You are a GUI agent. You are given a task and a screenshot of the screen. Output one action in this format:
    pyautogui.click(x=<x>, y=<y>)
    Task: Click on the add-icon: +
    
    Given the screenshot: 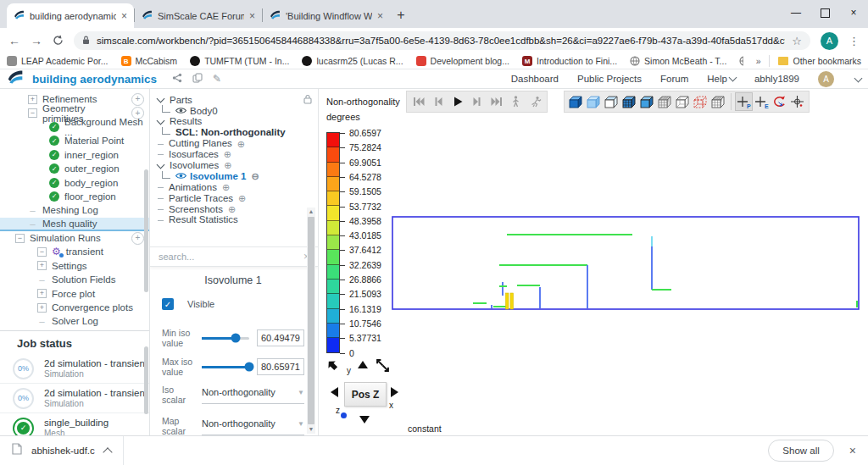 What is the action you would take?
    pyautogui.click(x=137, y=239)
    